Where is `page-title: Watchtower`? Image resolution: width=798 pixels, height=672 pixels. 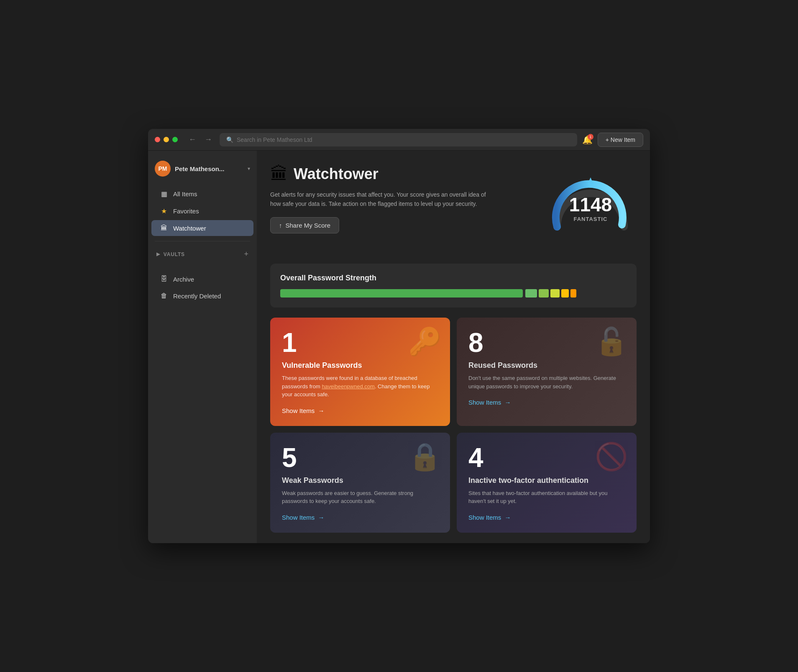
page-title: Watchtower is located at coordinates (336, 174).